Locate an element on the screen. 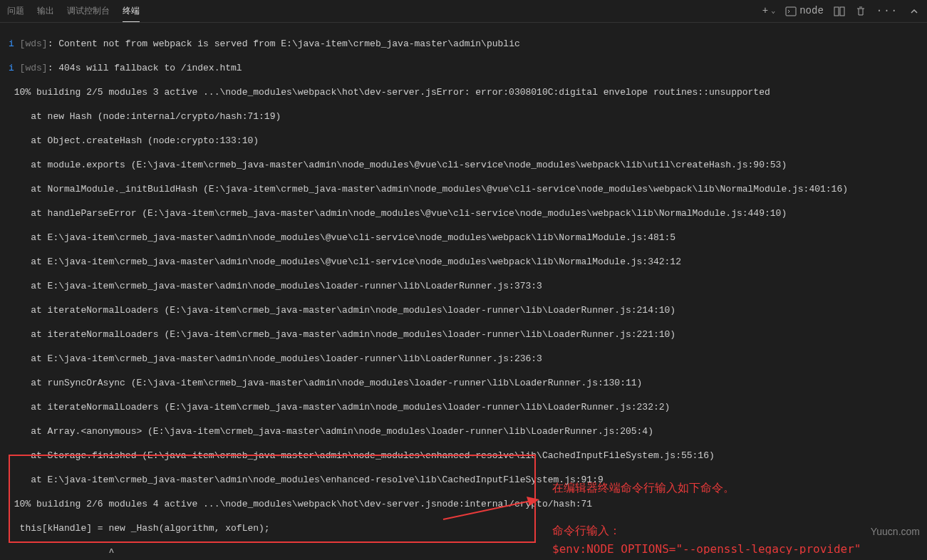 This screenshot has height=560, width=927. kill-terminal-button is located at coordinates (861, 11).